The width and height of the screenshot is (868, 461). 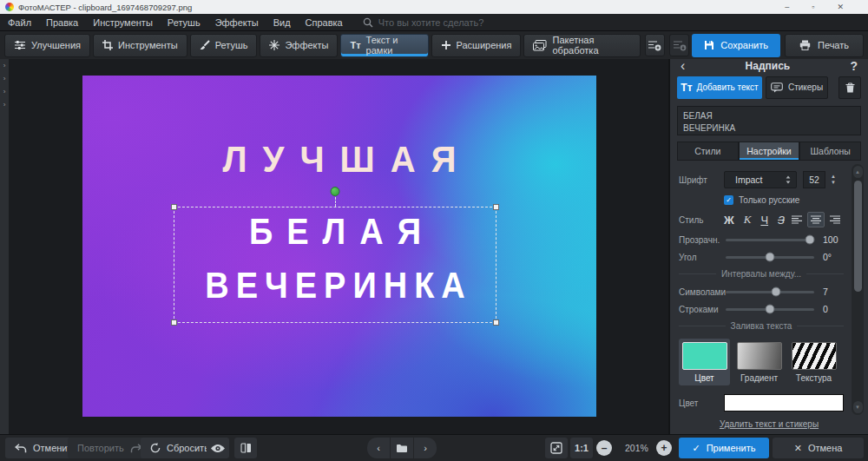 I want to click on import-preset-button, so click(x=679, y=45).